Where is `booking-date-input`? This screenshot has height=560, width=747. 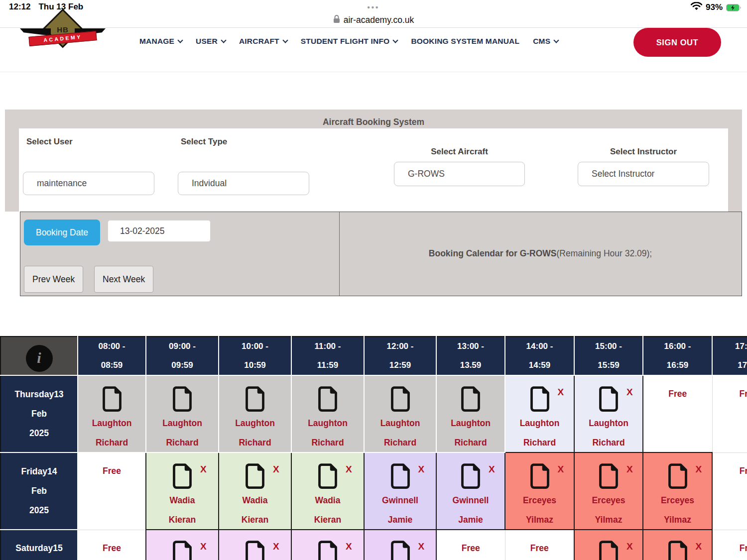 booking-date-input is located at coordinates (159, 231).